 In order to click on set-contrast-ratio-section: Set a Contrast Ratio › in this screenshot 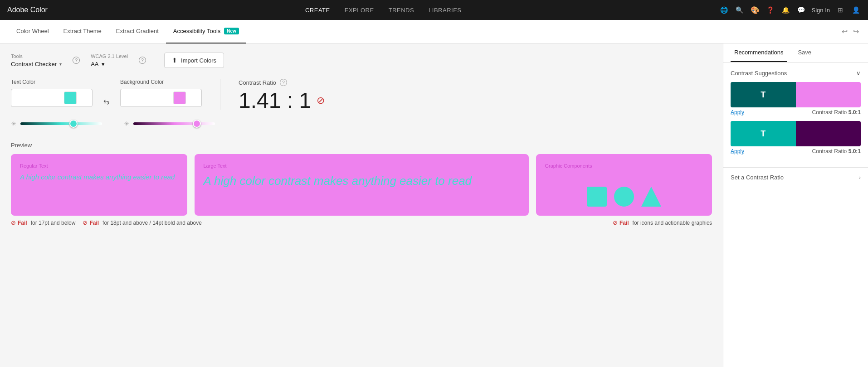, I will do `click(795, 177)`.